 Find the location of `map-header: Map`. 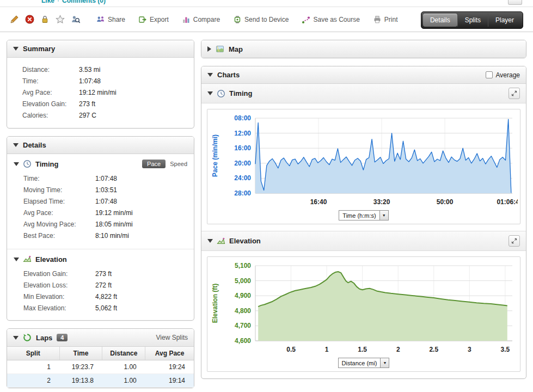

map-header: Map is located at coordinates (364, 49).